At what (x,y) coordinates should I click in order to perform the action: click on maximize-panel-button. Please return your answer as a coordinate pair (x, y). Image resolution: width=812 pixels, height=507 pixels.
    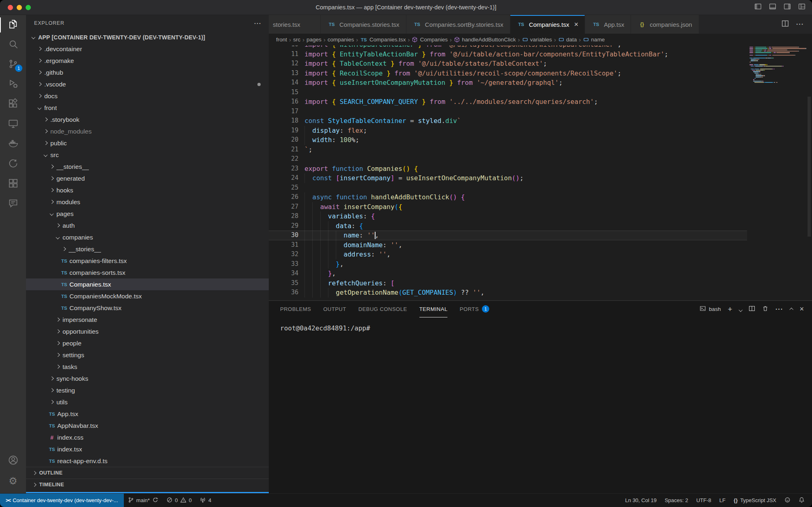
    Looking at the image, I should click on (792, 309).